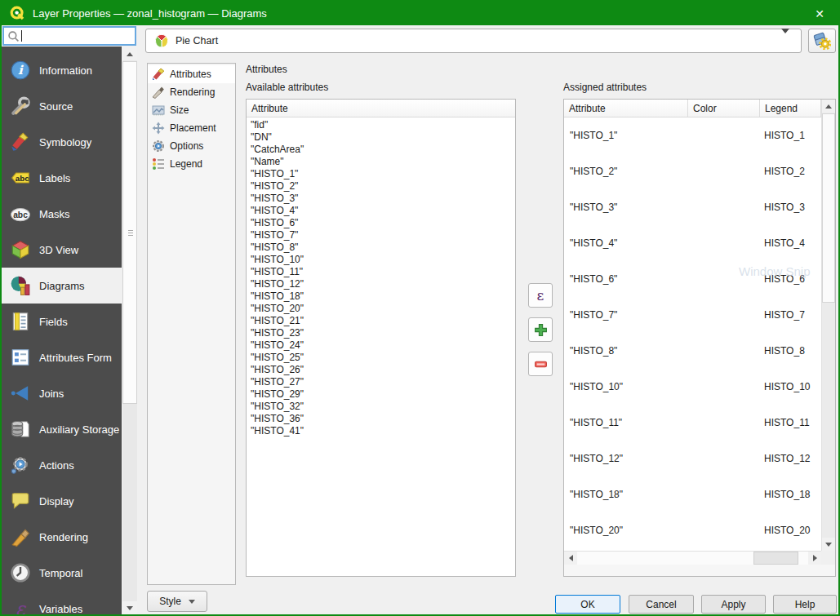 This screenshot has width=840, height=616. What do you see at coordinates (62, 178) in the screenshot?
I see `sidebar-item-labels: abc Labels` at bounding box center [62, 178].